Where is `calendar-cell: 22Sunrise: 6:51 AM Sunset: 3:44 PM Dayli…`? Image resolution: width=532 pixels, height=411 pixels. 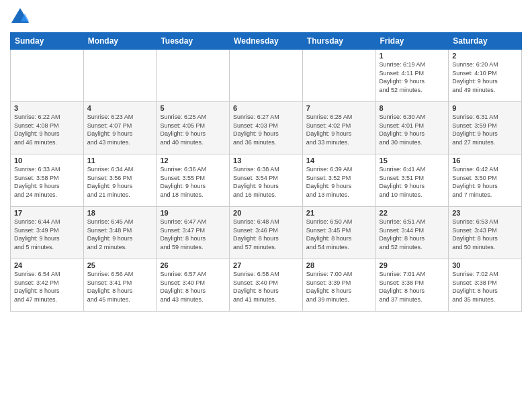
calendar-cell: 22Sunrise: 6:51 AM Sunset: 3:44 PM Dayli… is located at coordinates (412, 233).